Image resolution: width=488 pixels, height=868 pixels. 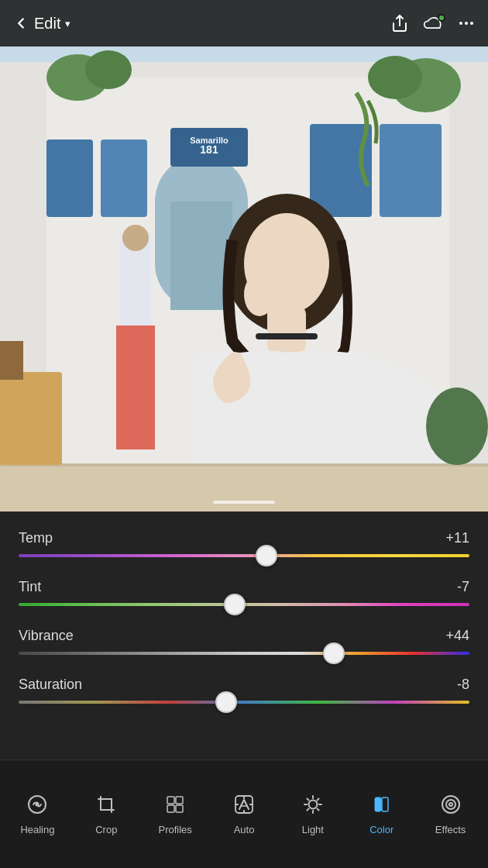 What do you see at coordinates (21, 23) in the screenshot?
I see `back-button` at bounding box center [21, 23].